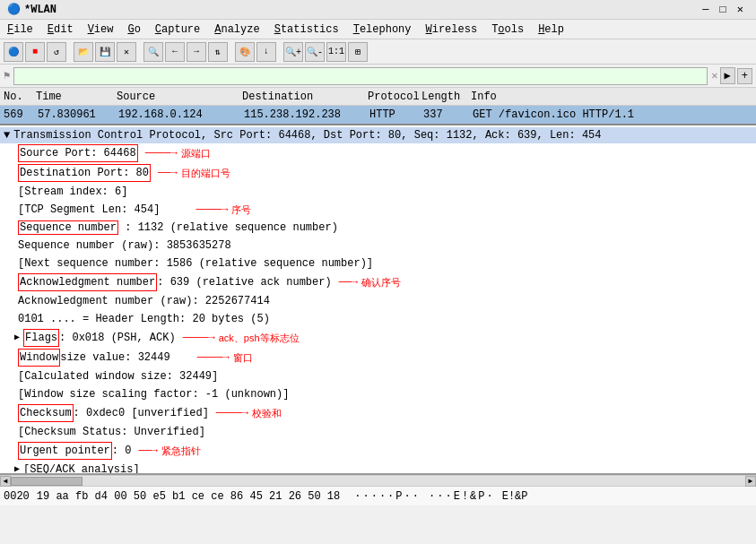  I want to click on header-len-line: 0101 .... = Header Length: 20 bytes (5), so click(378, 319).